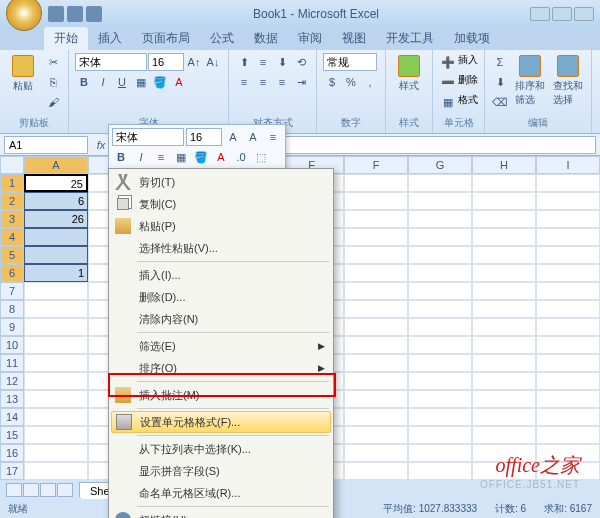 This screenshot has width=600, height=518. Describe the element at coordinates (221, 449) in the screenshot. I see `context-menu-item: 从下拉列表中选择(K)...` at that location.